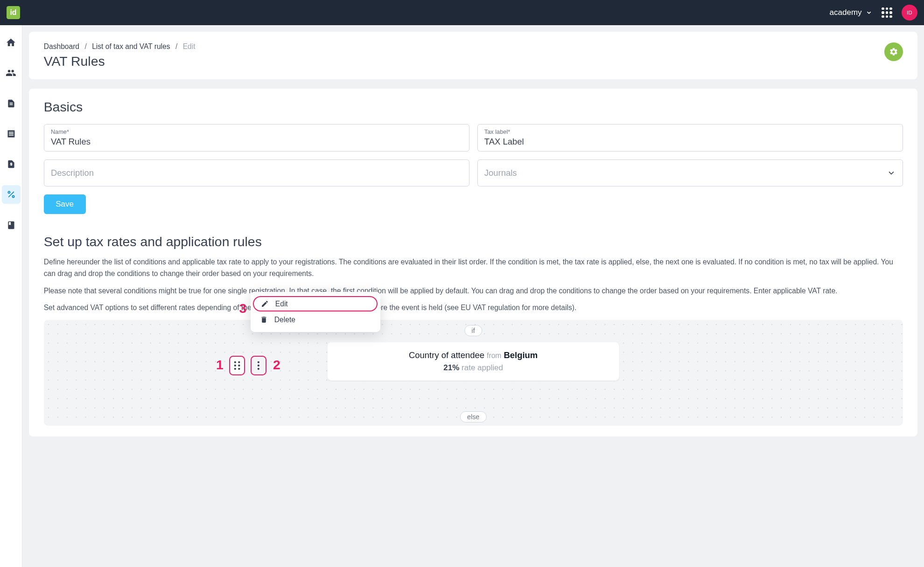  I want to click on book-icon, so click(11, 225).